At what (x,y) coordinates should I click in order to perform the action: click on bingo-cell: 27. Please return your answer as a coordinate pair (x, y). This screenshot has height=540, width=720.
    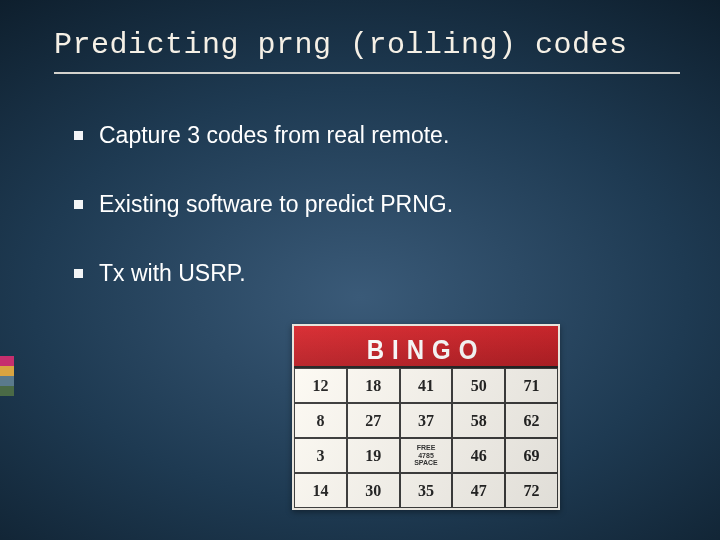
    Looking at the image, I should click on (374, 420).